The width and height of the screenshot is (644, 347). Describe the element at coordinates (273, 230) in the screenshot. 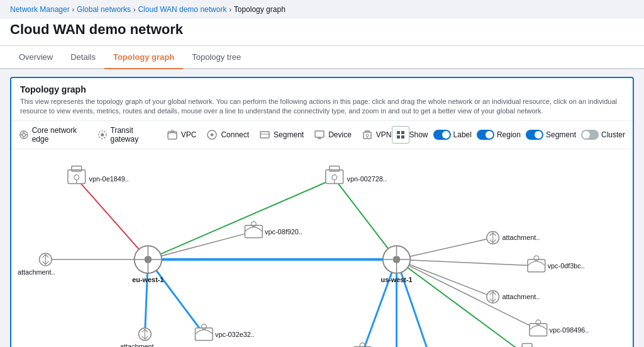

I see `node-vpc-08f920: vpc-08f920..` at that location.